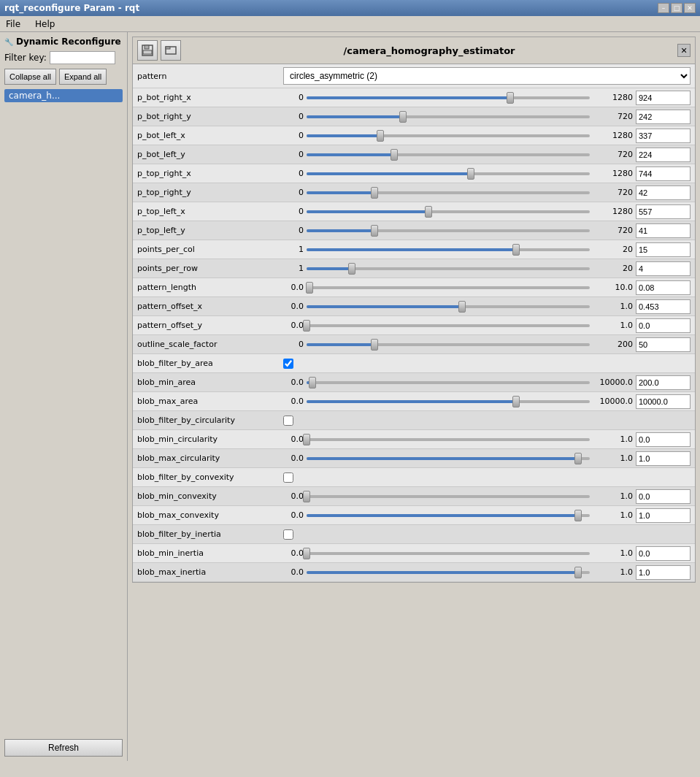 The image size is (700, 777). What do you see at coordinates (64, 96) in the screenshot?
I see `tree-item-camera: camera_h...` at bounding box center [64, 96].